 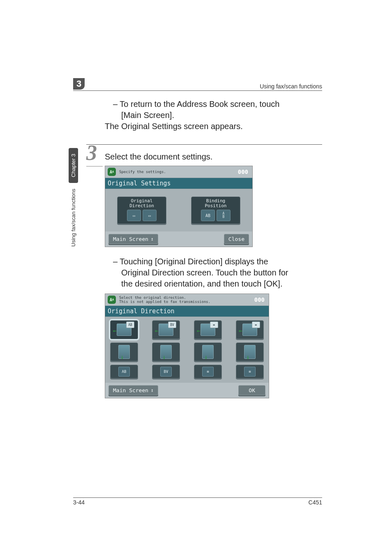 What do you see at coordinates (214, 273) in the screenshot?
I see `mid-text: – Touching [Original Direction] displays…` at bounding box center [214, 273].